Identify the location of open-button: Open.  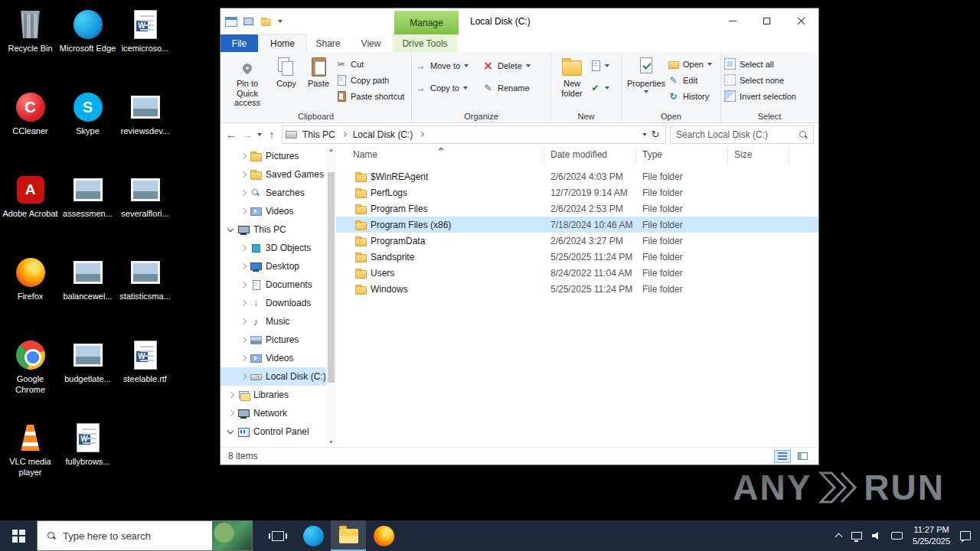
(690, 64).